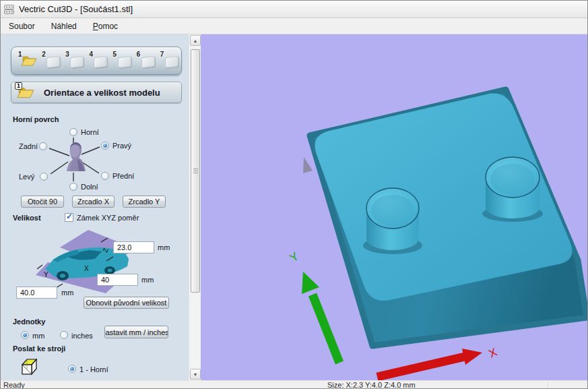 This screenshot has width=588, height=389. I want to click on size-y-input, so click(36, 293).